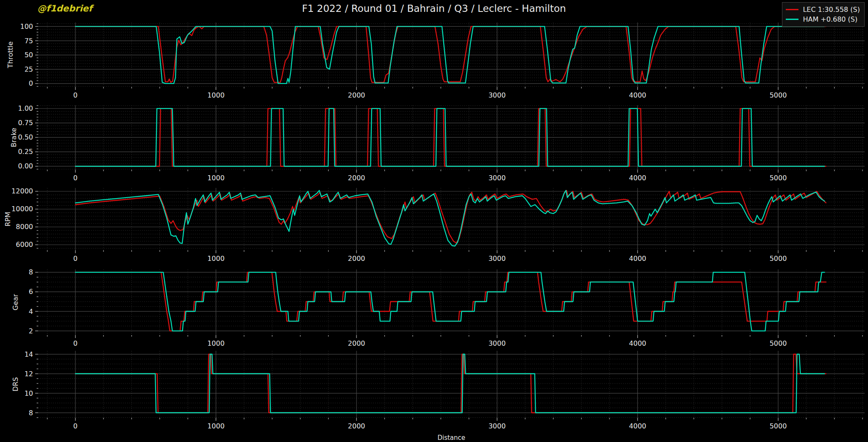  Describe the element at coordinates (10, 55) in the screenshot. I see `svg-text: Throttle` at that location.